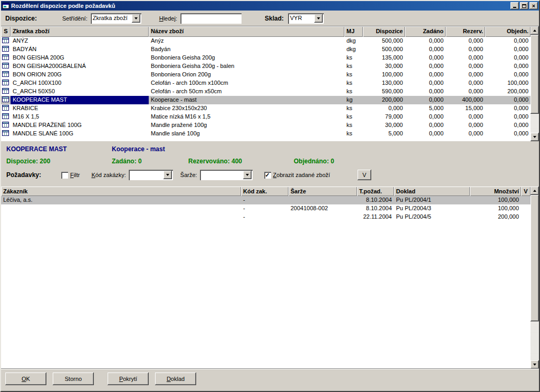  I want to click on stat-dispozice: Dispozice: 200, so click(59, 161).